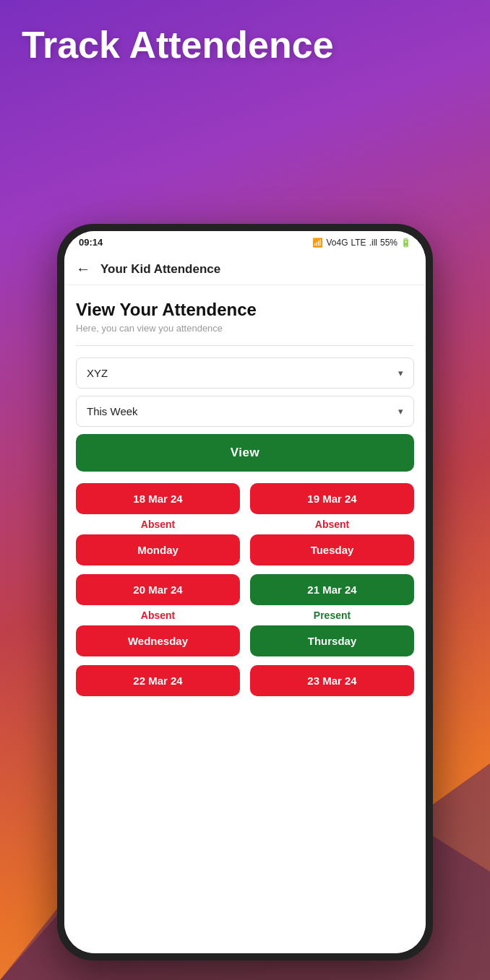 Image resolution: width=490 pixels, height=980 pixels. What do you see at coordinates (158, 589) in the screenshot?
I see `date-badge-2: 20 Mar 24` at bounding box center [158, 589].